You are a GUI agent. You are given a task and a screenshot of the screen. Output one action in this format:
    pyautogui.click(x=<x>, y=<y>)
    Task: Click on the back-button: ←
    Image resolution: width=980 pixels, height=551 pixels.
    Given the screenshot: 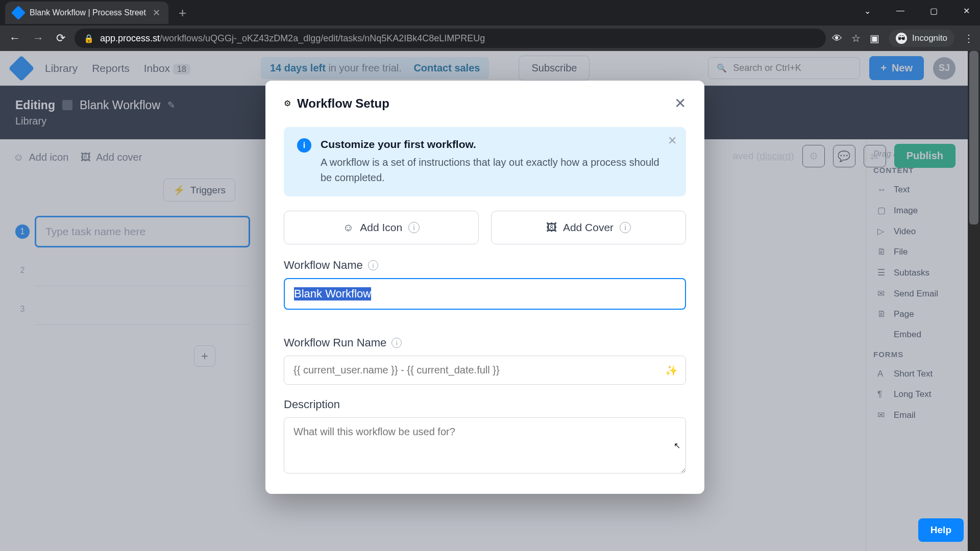 What is the action you would take?
    pyautogui.click(x=15, y=38)
    